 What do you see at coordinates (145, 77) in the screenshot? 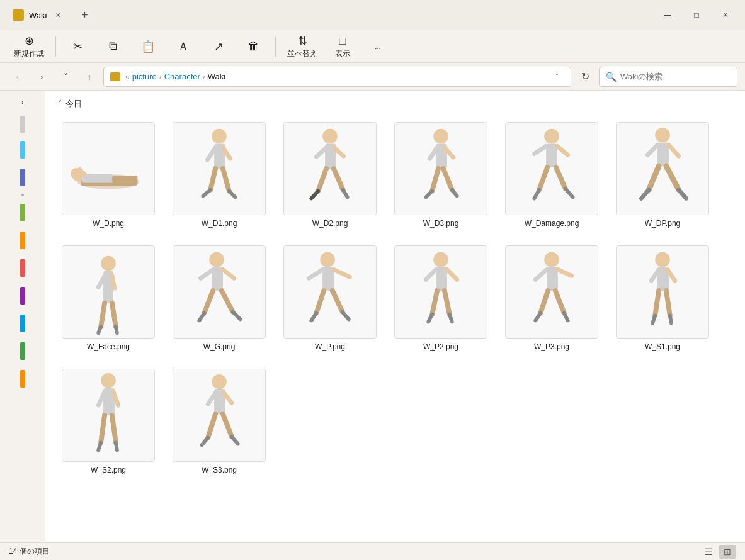
I see `breadcrumb-picture: picture` at bounding box center [145, 77].